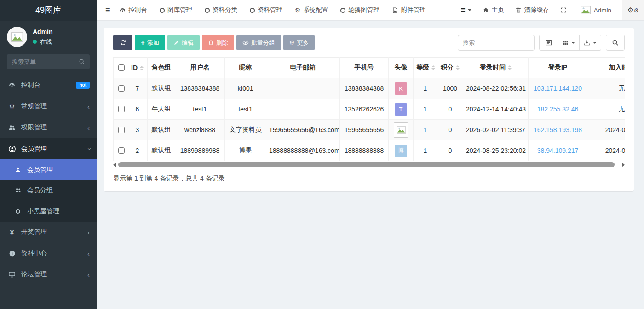 Image resolution: width=644 pixels, height=309 pixels. I want to click on sidebar-subitem-member-manage: 会员管理, so click(48, 169).